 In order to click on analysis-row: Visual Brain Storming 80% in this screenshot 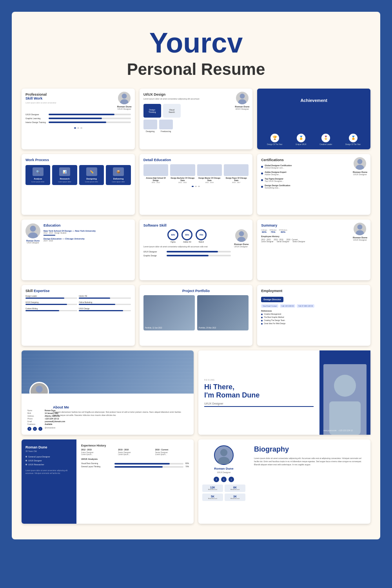, I will do `click(135, 463)`.